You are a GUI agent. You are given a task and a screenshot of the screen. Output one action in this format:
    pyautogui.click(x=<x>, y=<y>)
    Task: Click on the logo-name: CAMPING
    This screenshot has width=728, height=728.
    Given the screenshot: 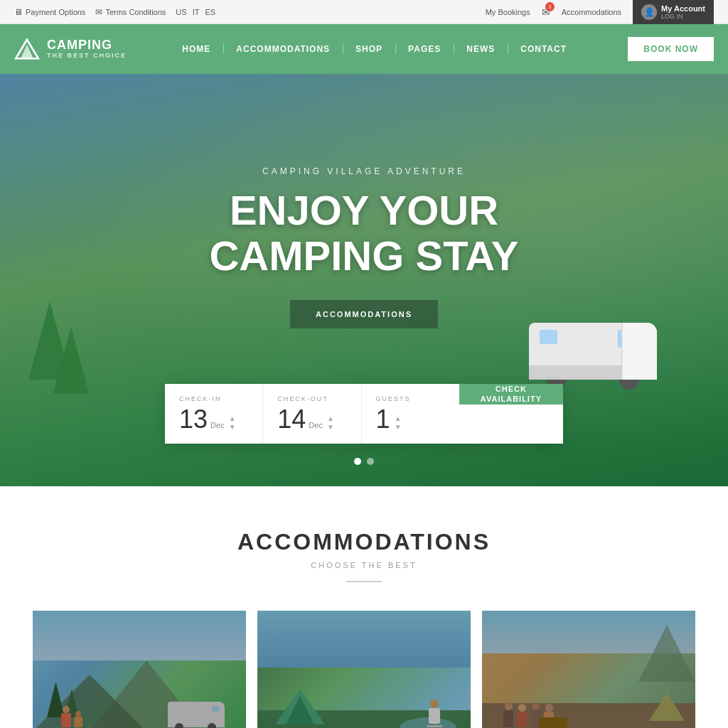 What is the action you would take?
    pyautogui.click(x=87, y=46)
    